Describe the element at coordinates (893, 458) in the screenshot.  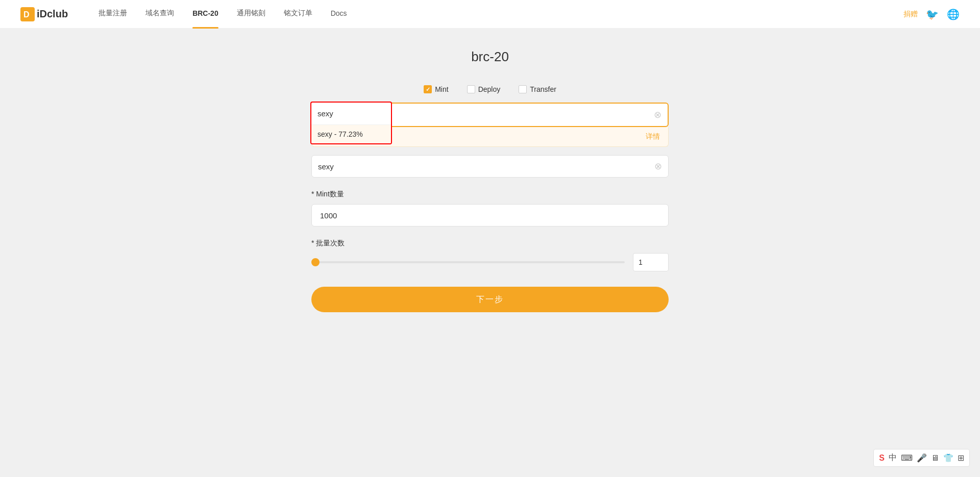
I see `chinese-input-icon: 中` at that location.